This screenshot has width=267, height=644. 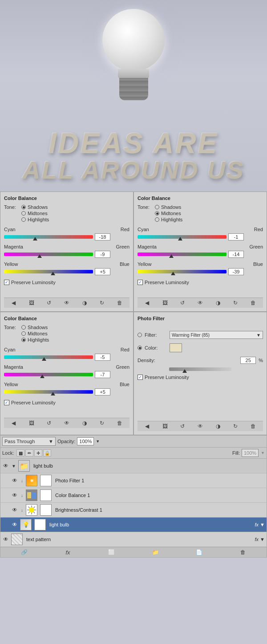 What do you see at coordinates (102, 254) in the screenshot?
I see `magenta-value-tl: -9` at bounding box center [102, 254].